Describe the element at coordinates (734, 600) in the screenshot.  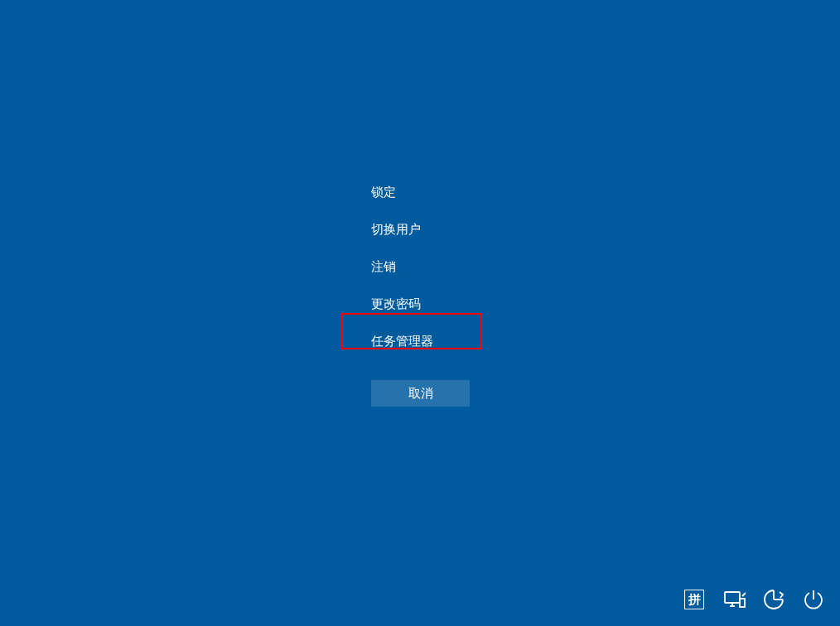
I see `network-button` at that location.